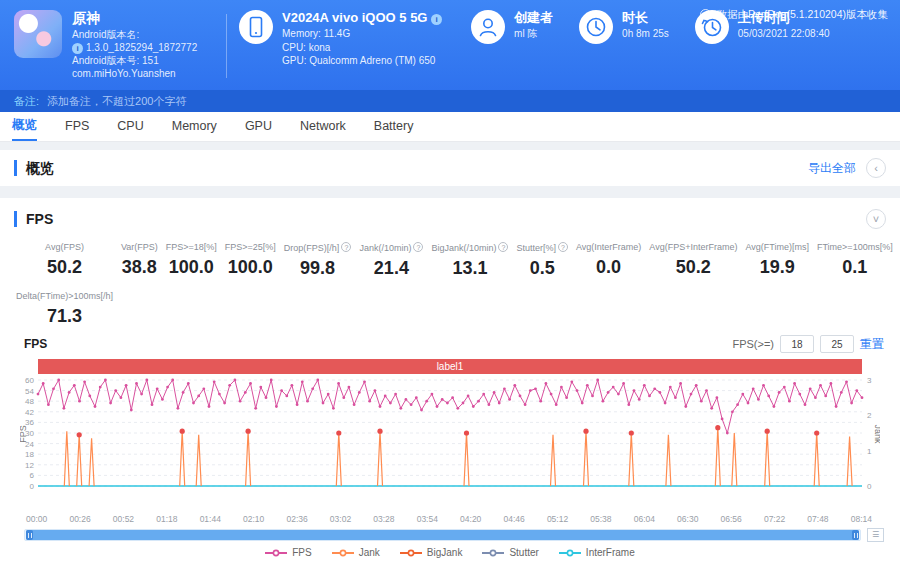 This screenshot has height=569, width=900. I want to click on x-tick-label: 08:14, so click(862, 519).